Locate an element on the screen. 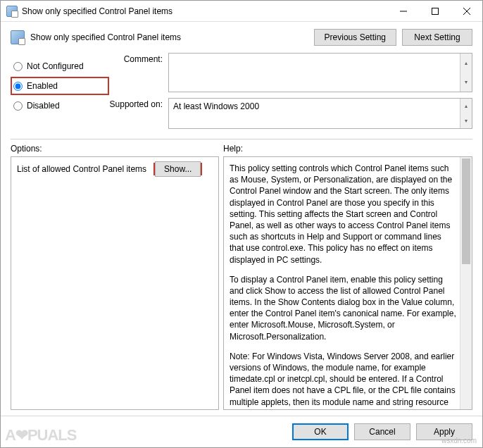  scrollbar-thumb is located at coordinates (466, 211).